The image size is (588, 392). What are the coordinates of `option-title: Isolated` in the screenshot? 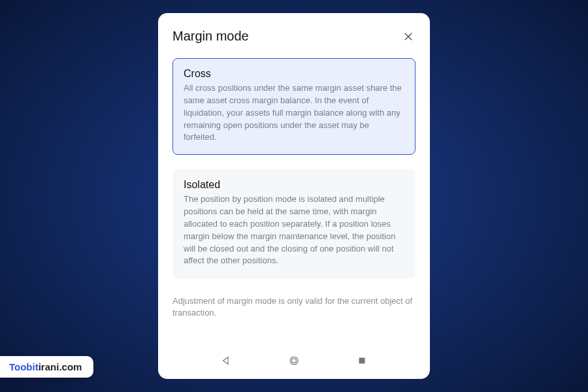 It's located at (294, 185).